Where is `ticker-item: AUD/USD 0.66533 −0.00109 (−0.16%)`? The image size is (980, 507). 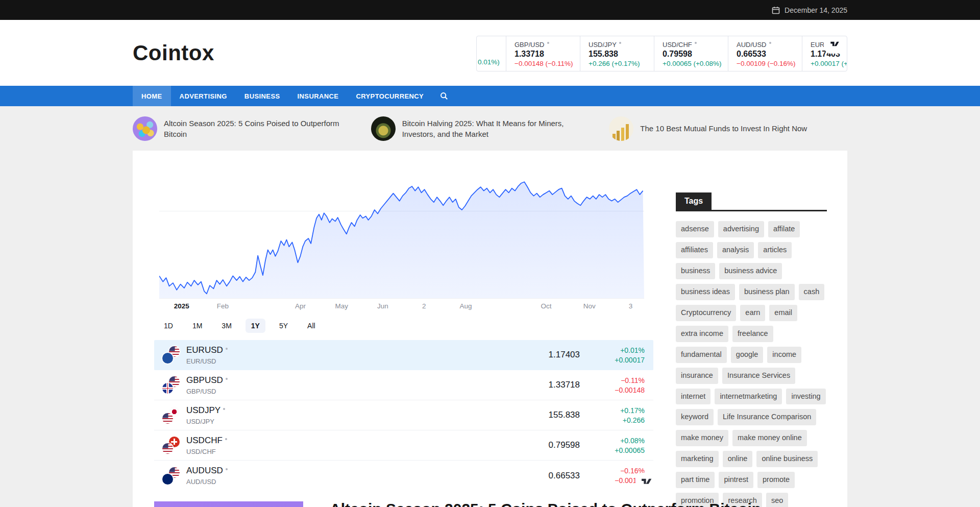 ticker-item: AUD/USD 0.66533 −0.00109 (−0.16%) is located at coordinates (765, 54).